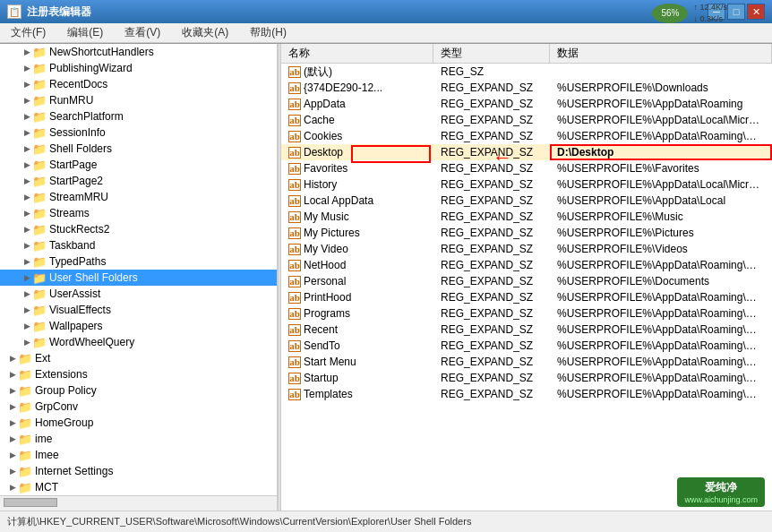 The height and width of the screenshot is (532, 772). I want to click on registry-row: abMy PicturesREG_EXPAND_SZ%USERPROFILE%\…, so click(527, 233).